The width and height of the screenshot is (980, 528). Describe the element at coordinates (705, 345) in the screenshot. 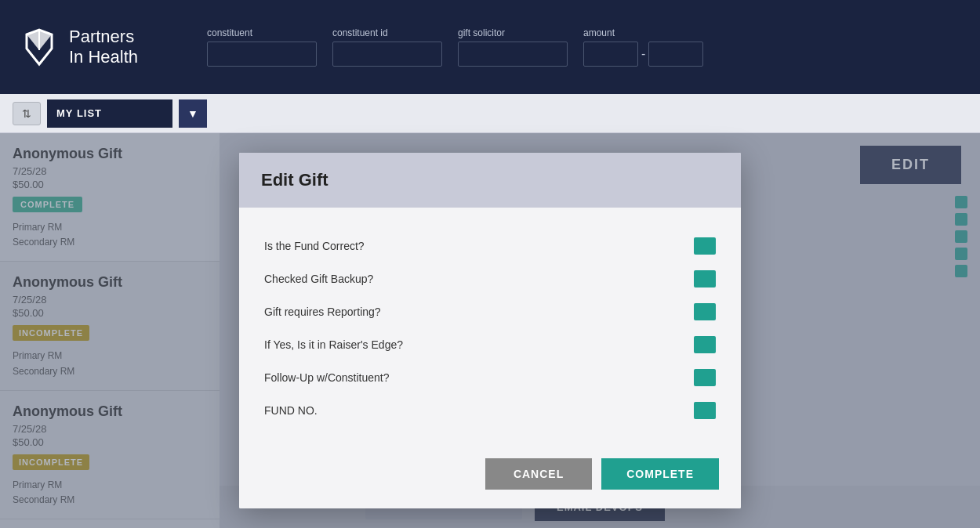

I see `raisers-edge-checkbox` at that location.